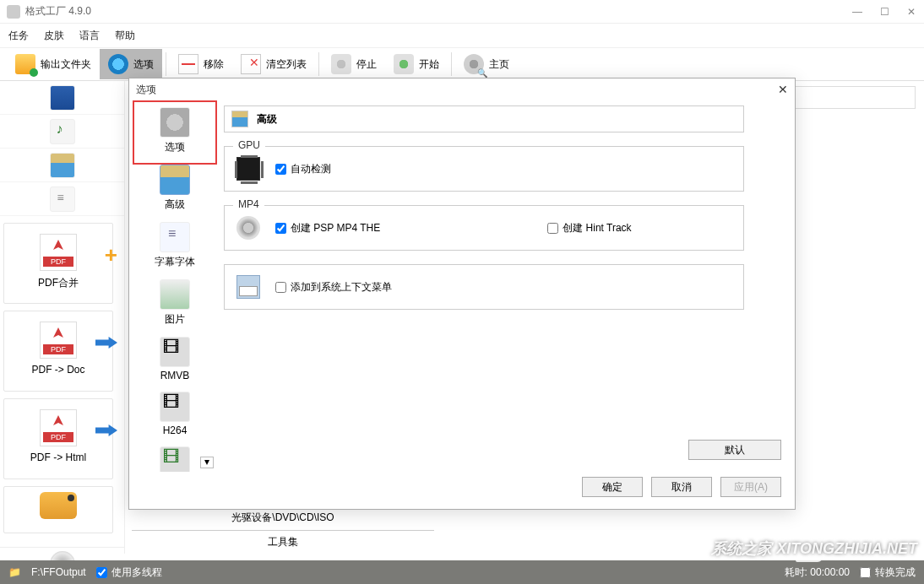  What do you see at coordinates (63, 165) in the screenshot?
I see `category-image` at bounding box center [63, 165].